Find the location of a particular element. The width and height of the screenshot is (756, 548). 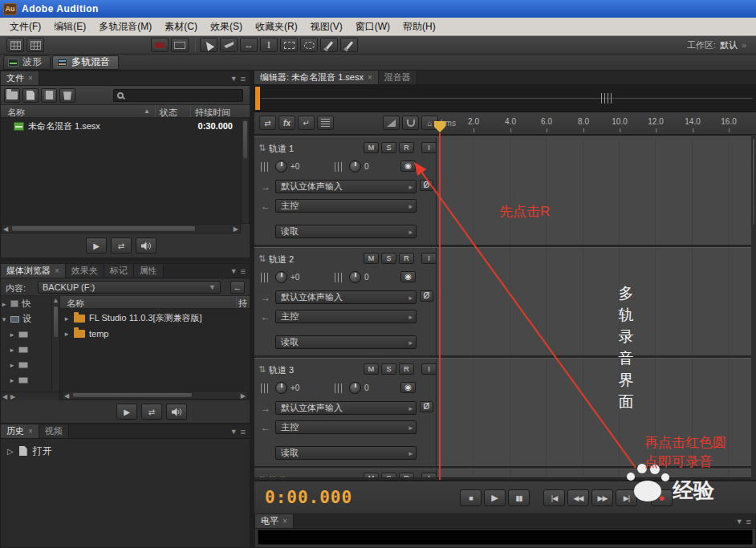

tree-item-shortcuts: ▸ 快 is located at coordinates (26, 303).